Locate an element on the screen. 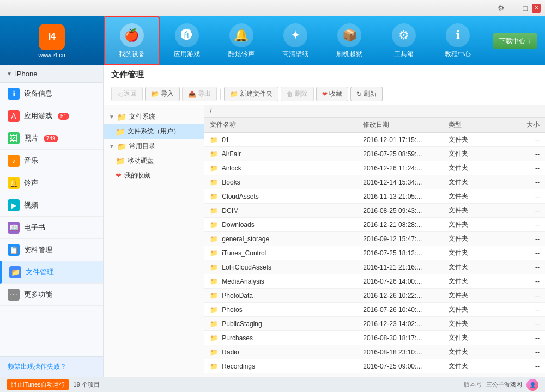  table-header-row: 文件名称 修改日期 类型 大小 is located at coordinates (375, 125).